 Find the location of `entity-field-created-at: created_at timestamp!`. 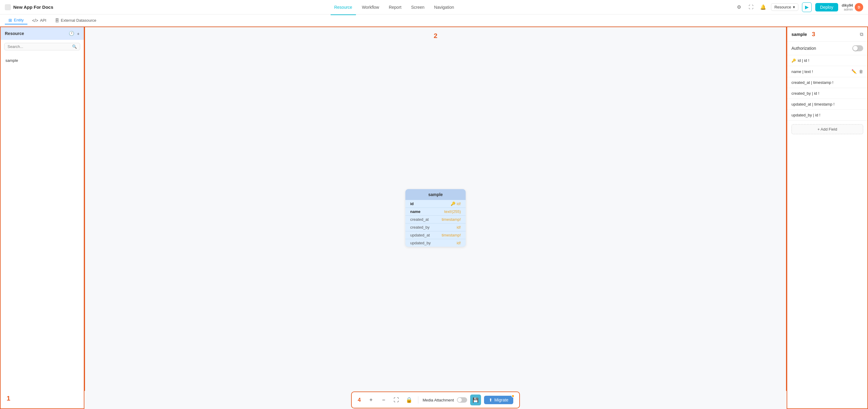

entity-field-created-at: created_at timestamp! is located at coordinates (435, 220).